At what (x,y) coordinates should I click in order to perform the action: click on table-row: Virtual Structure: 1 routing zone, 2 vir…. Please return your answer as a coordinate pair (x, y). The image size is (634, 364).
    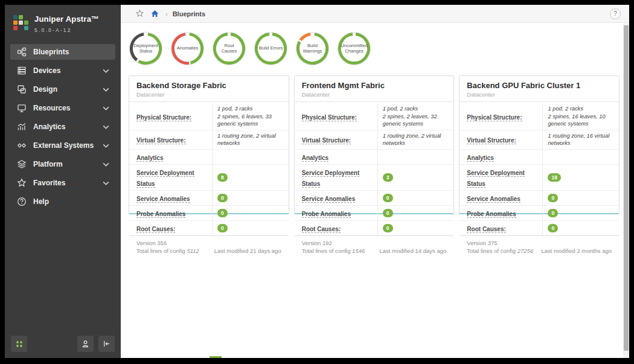
    Looking at the image, I should click on (374, 140).